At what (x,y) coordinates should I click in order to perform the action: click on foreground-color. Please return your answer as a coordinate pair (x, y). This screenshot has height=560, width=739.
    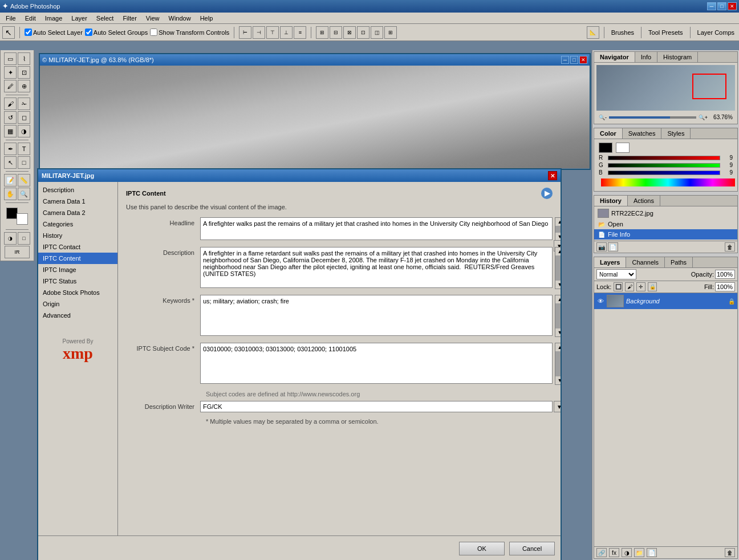
    Looking at the image, I should click on (12, 213).